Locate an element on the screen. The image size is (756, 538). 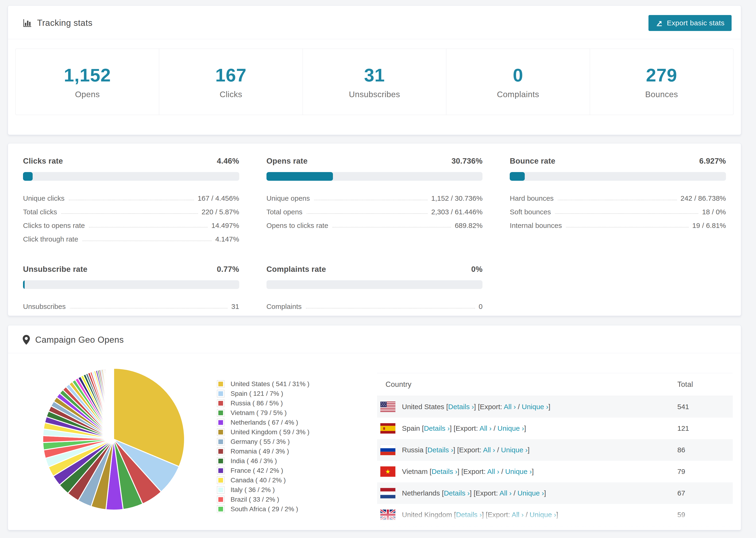
legend-label: United States ( 541 / 31% ) is located at coordinates (270, 384).